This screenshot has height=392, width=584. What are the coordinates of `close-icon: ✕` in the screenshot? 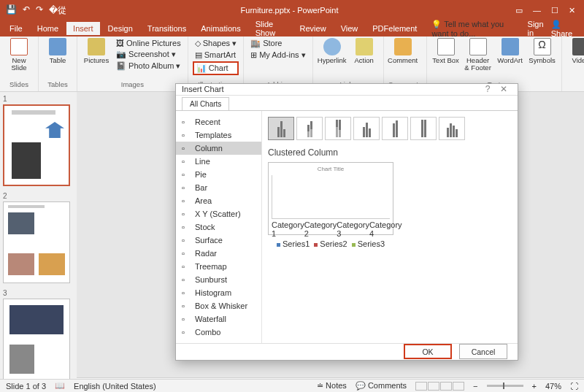 It's located at (572, 10).